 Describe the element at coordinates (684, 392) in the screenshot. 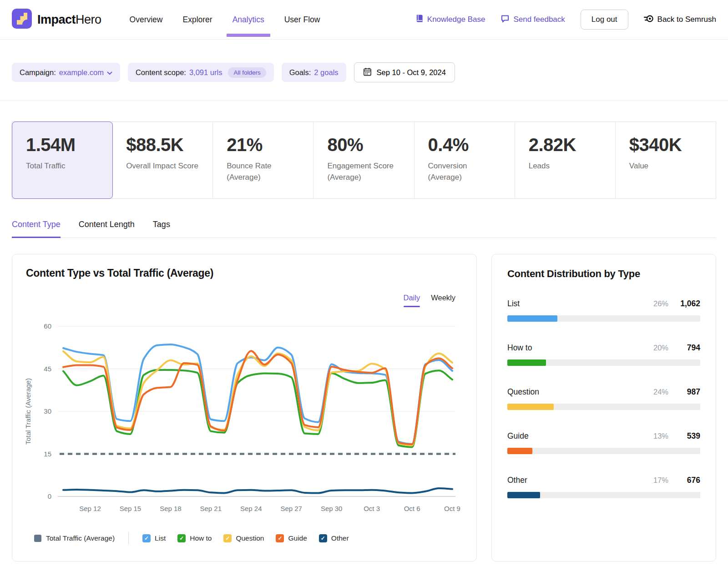

I see `distribution-count: 987` at that location.